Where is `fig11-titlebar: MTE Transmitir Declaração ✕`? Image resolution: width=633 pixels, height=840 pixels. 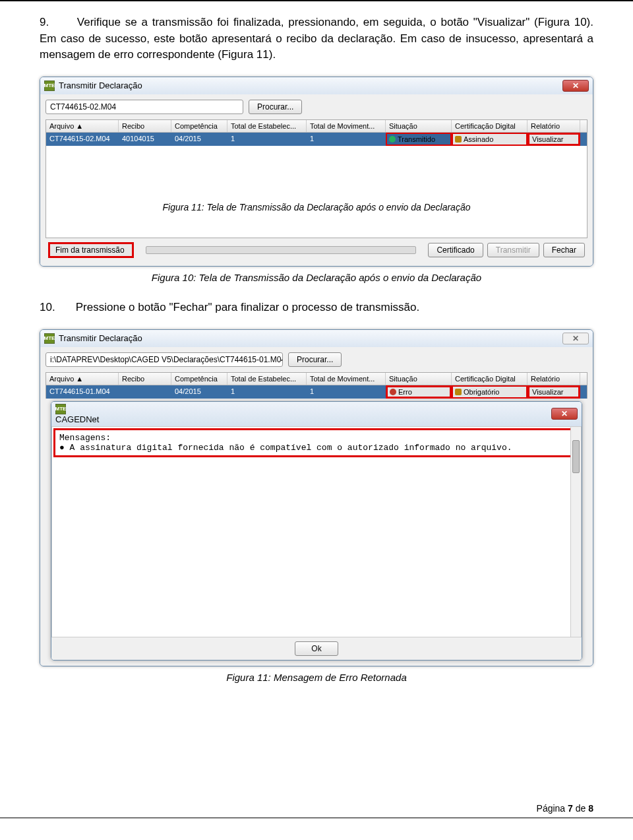 fig11-titlebar: MTE Transmitir Declaração ✕ is located at coordinates (316, 339).